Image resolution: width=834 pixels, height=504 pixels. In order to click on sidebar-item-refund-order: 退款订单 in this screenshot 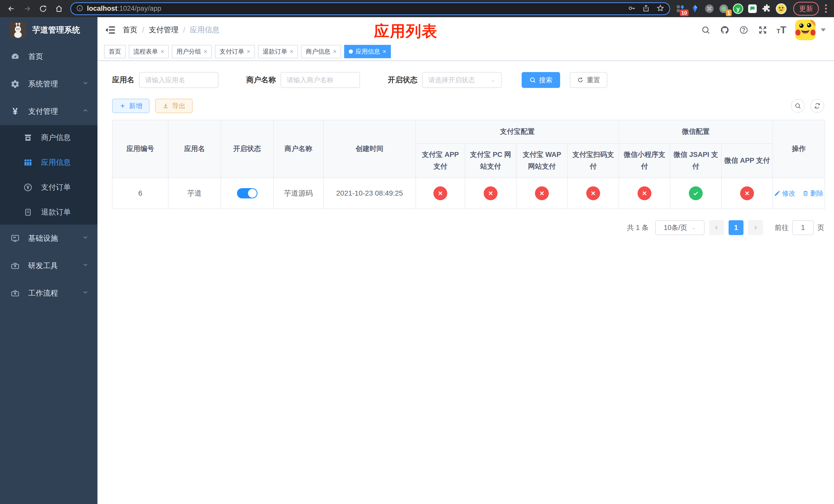, I will do `click(49, 212)`.